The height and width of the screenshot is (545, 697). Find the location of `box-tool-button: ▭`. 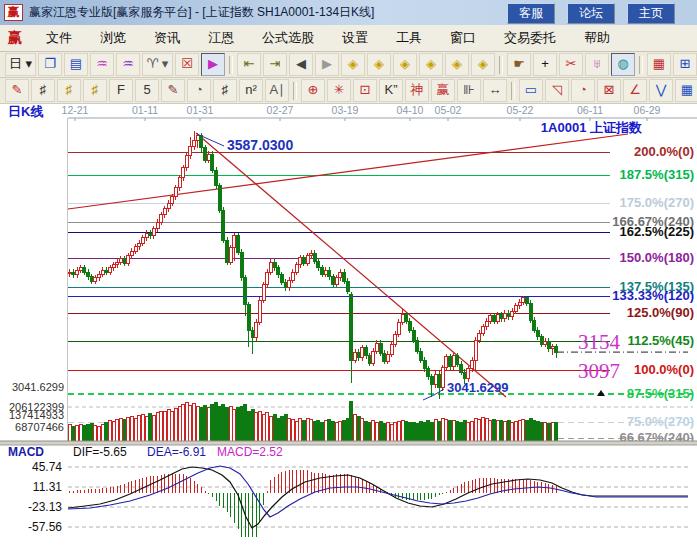

box-tool-button: ▭ is located at coordinates (531, 90).